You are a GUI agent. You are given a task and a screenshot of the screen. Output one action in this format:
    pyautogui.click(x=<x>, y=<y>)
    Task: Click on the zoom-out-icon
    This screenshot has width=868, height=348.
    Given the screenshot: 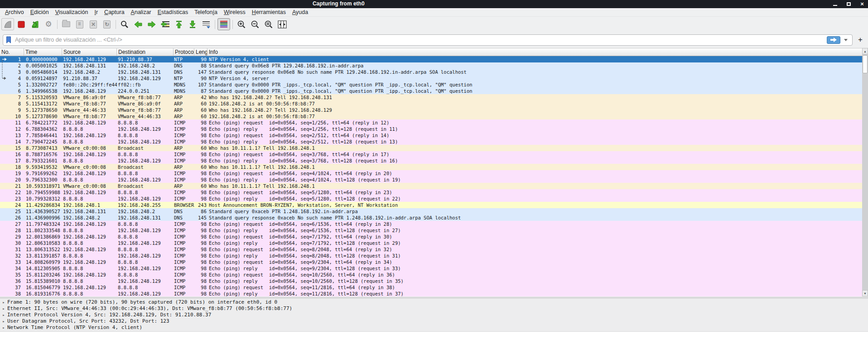 What is the action you would take?
    pyautogui.click(x=255, y=24)
    